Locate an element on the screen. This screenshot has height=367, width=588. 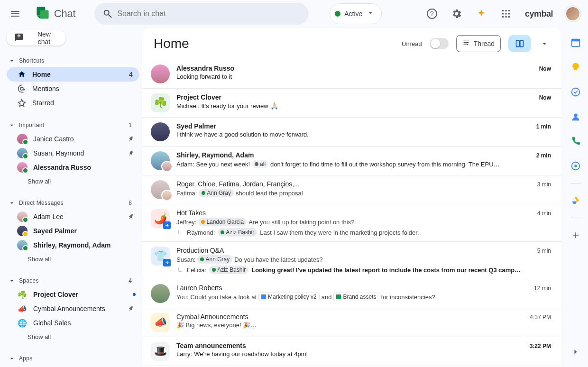
mention-chip: Ann Gray is located at coordinates (215, 259).